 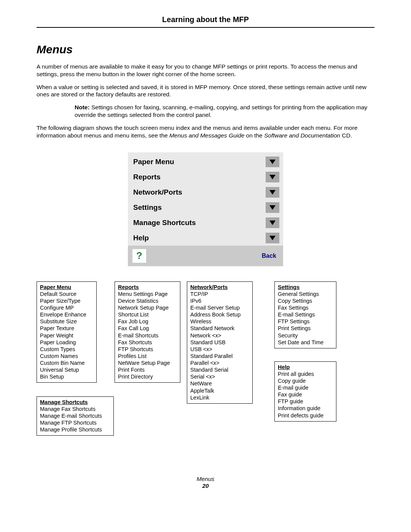 I want to click on page-footer: Menus 20, so click(x=206, y=482).